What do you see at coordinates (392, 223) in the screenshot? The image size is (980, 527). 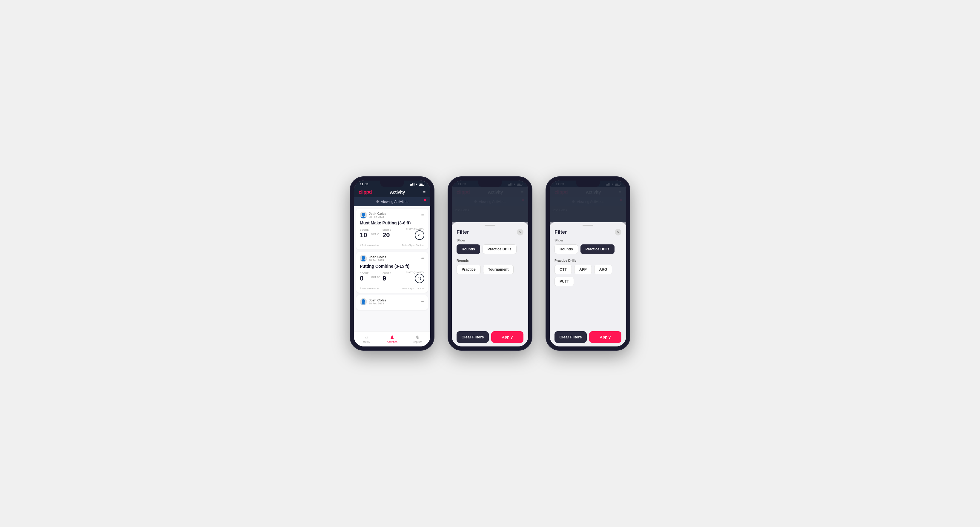 I see `card-title-1: Must Make Putting (3-6 ft)` at bounding box center [392, 223].